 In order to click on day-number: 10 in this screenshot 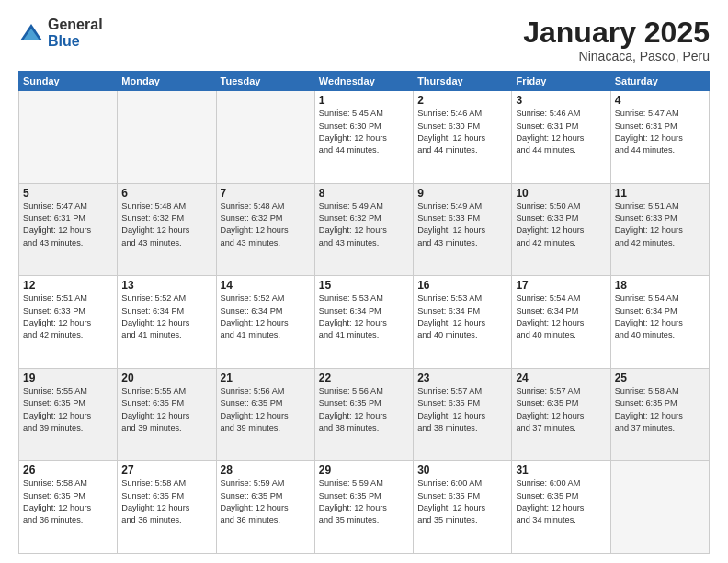, I will do `click(561, 193)`.